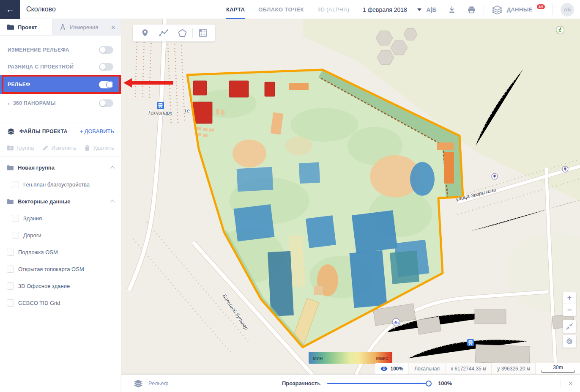 This screenshot has height=392, width=580. What do you see at coordinates (161, 106) in the screenshot?
I see `transit-icon-technopark` at bounding box center [161, 106].